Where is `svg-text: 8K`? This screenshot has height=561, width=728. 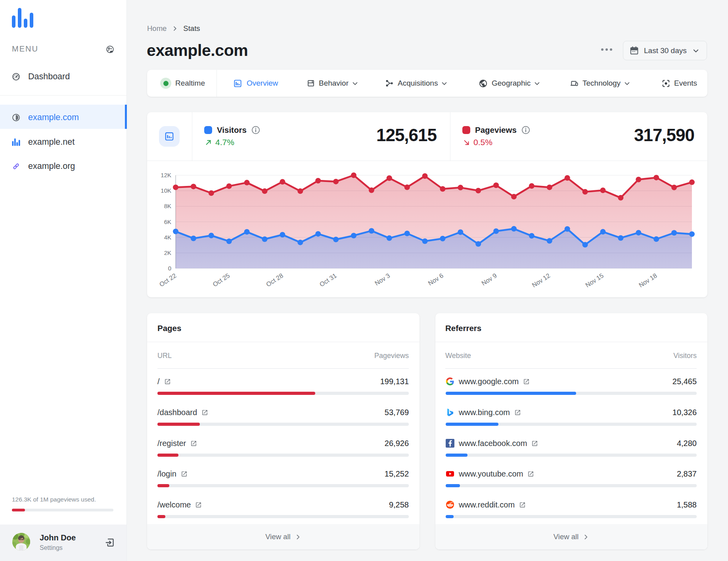 svg-text: 8K is located at coordinates (168, 206).